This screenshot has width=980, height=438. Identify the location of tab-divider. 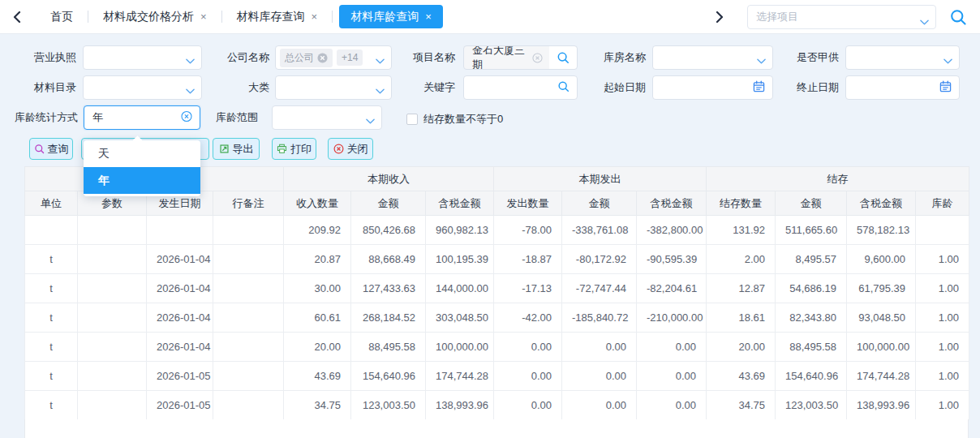
(333, 16).